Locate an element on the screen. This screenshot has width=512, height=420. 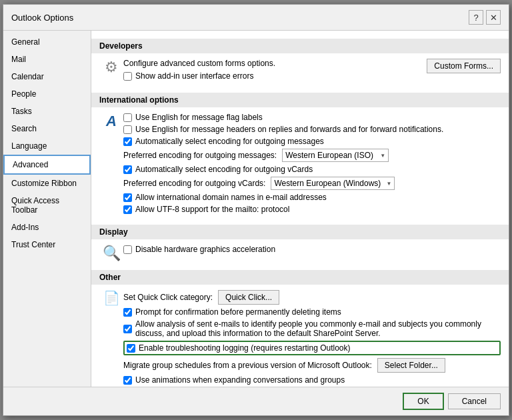
translate-icon: A is located at coordinates (111, 121).